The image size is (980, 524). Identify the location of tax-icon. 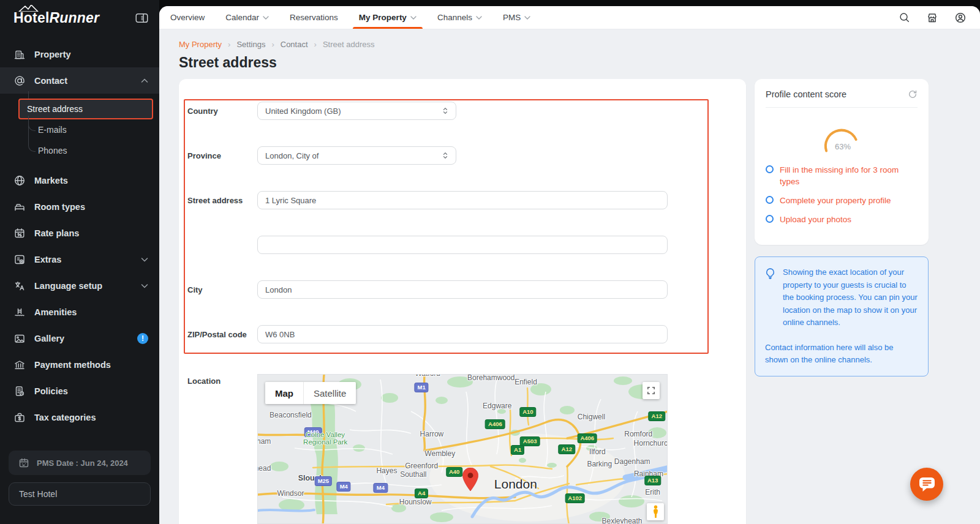
(20, 417).